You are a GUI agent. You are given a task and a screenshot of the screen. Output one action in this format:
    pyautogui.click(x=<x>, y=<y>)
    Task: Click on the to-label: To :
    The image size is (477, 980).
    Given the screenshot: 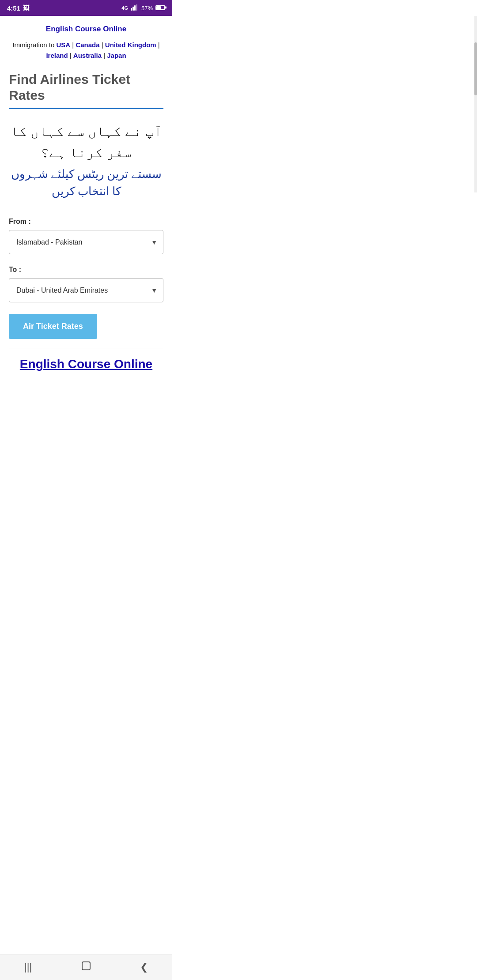 What is the action you would take?
    pyautogui.click(x=86, y=270)
    